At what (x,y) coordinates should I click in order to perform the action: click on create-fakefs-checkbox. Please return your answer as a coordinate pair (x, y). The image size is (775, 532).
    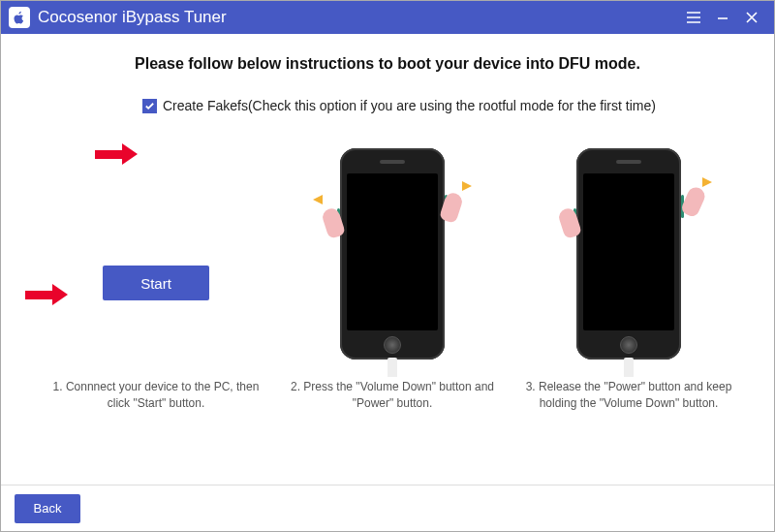
    Looking at the image, I should click on (149, 107).